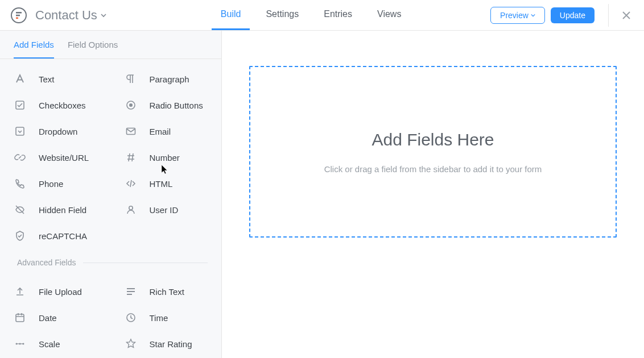  What do you see at coordinates (64, 158) in the screenshot?
I see `field-label: Website/URL` at bounding box center [64, 158].